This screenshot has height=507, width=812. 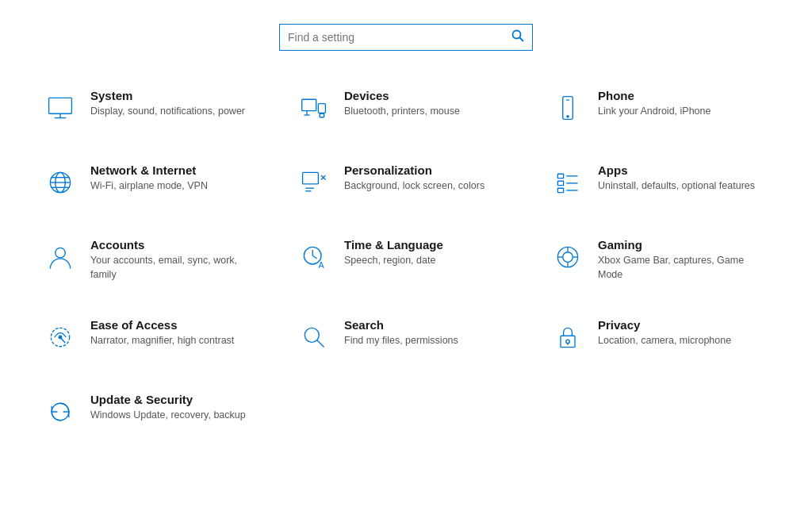 What do you see at coordinates (660, 108) in the screenshot?
I see `settings-item-phone: Phone Link your Android, iPhone` at bounding box center [660, 108].